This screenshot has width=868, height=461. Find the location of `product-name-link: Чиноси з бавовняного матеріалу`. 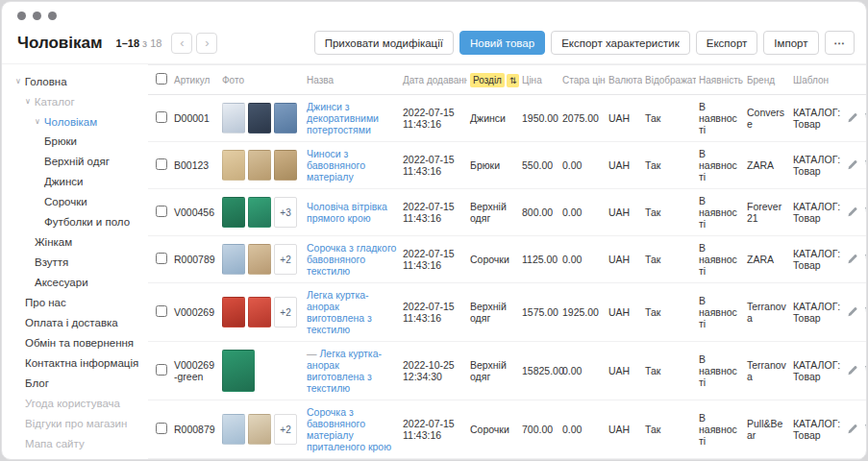

product-name-link: Чиноси з бавовняного матеріалу is located at coordinates (336, 165).